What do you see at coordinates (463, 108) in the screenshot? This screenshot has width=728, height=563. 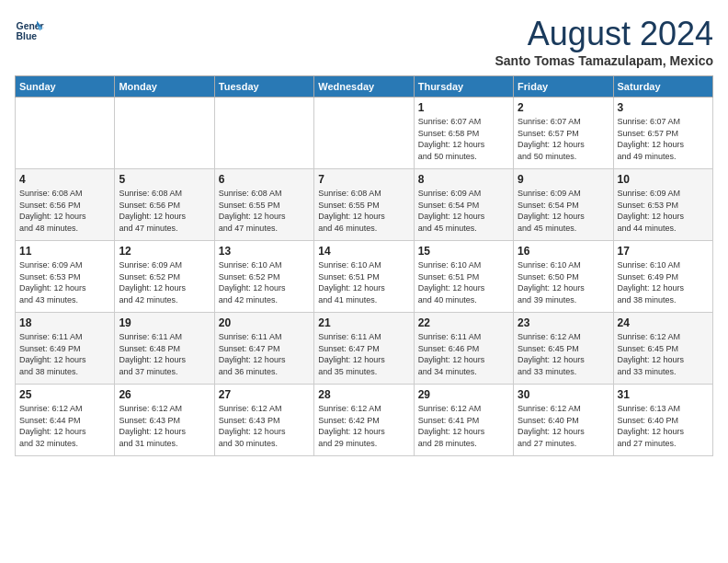 I see `day-number: 1` at bounding box center [463, 108].